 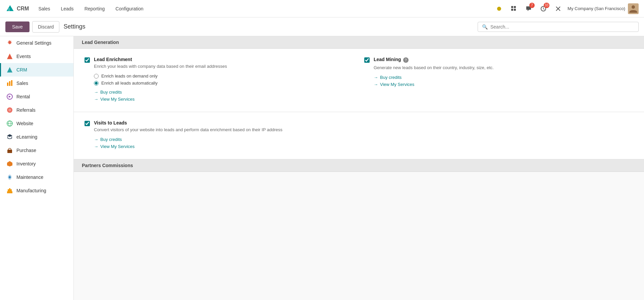 What do you see at coordinates (26, 110) in the screenshot?
I see `sidebar-item-label-referrals: Referrals` at bounding box center [26, 110].